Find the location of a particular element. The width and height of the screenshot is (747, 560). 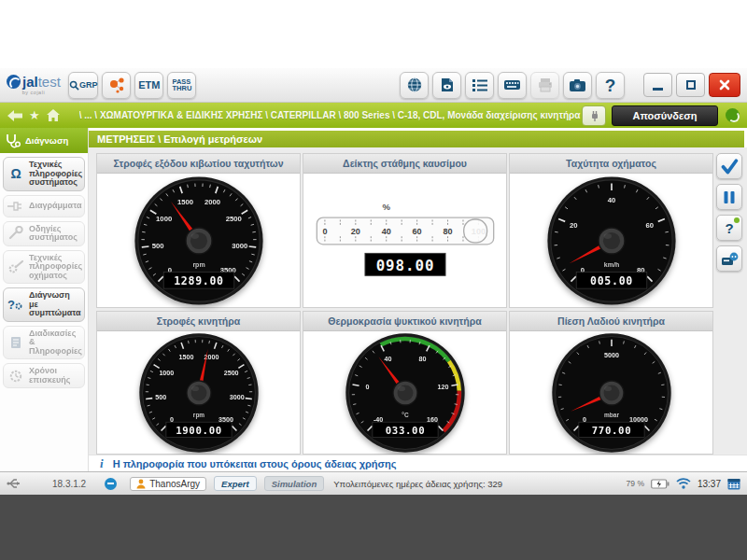

measurement-card: Στροφές κινητήρα 05001000150020002500300… is located at coordinates (198, 383).